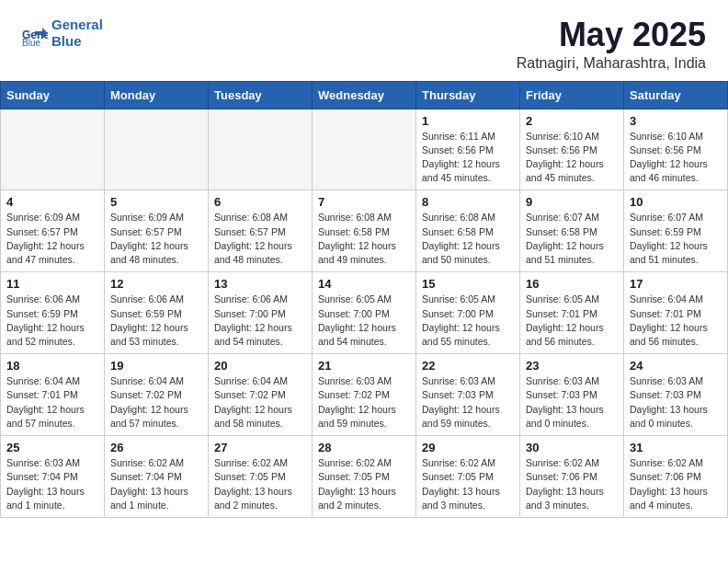 Image resolution: width=728 pixels, height=563 pixels. What do you see at coordinates (611, 44) in the screenshot?
I see `title-block: May 2025 Ratnagiri, Maharashtra, India` at bounding box center [611, 44].